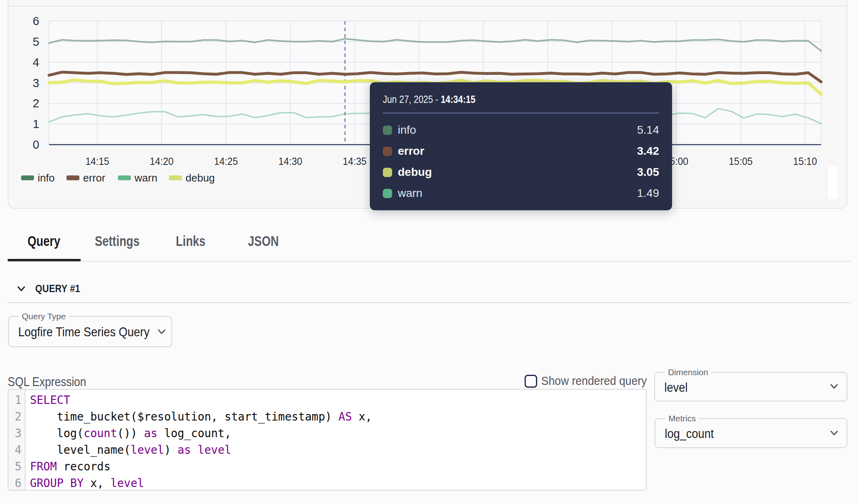 This screenshot has height=504, width=858. I want to click on tooltip-series-name: debug, so click(415, 172).